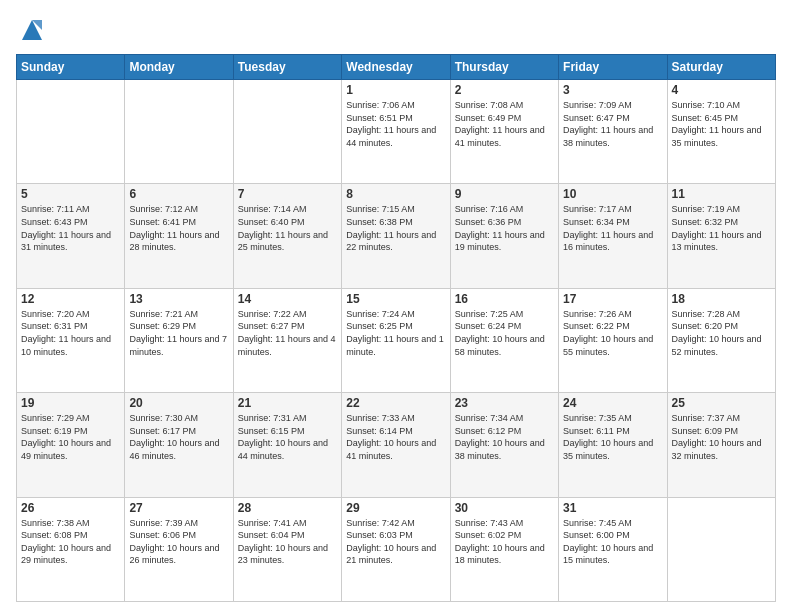 This screenshot has height=612, width=792. What do you see at coordinates (612, 299) in the screenshot?
I see `day-number: 17` at bounding box center [612, 299].